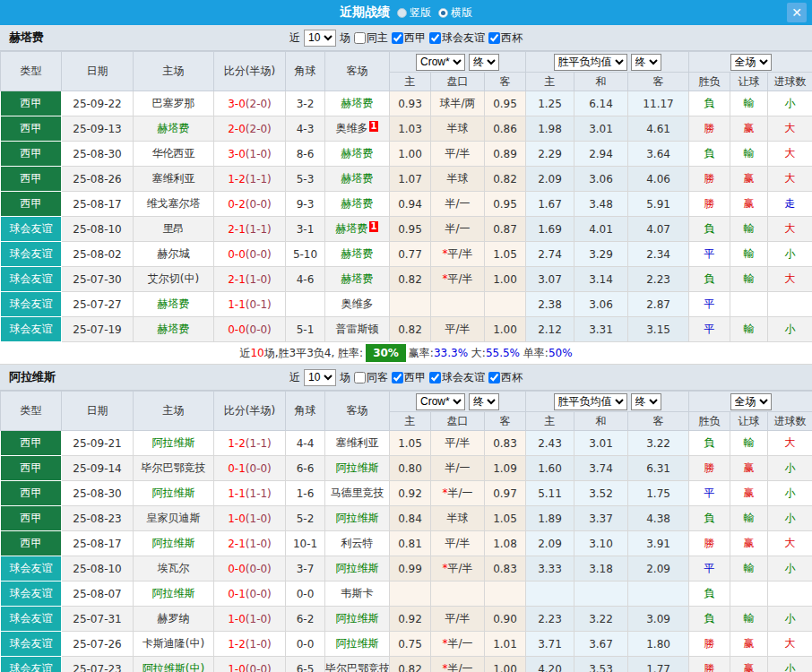 The width and height of the screenshot is (812, 672). I want to click on cell-home-odds: 0.99, so click(410, 569).